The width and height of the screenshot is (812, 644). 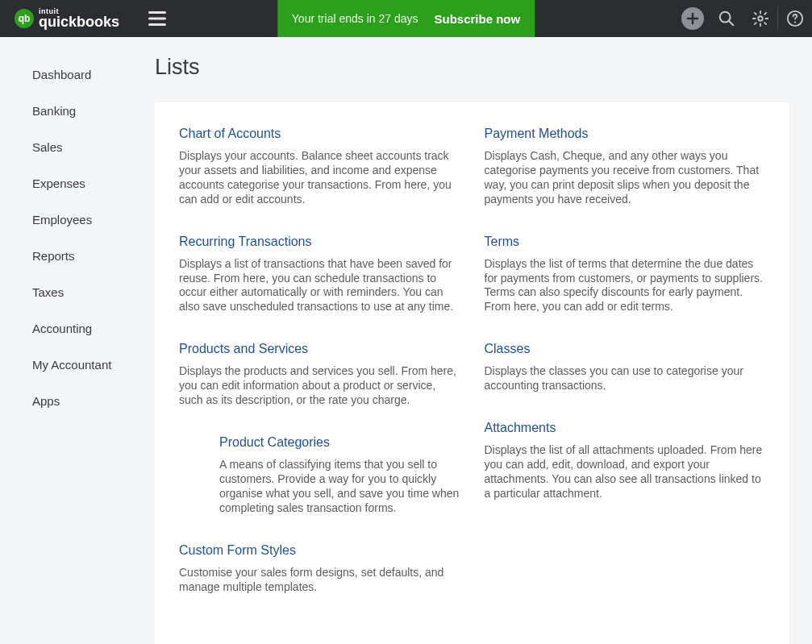 I want to click on list-item-custom-form-styles: Custom Form Styles Customise your sales …, so click(x=319, y=569).